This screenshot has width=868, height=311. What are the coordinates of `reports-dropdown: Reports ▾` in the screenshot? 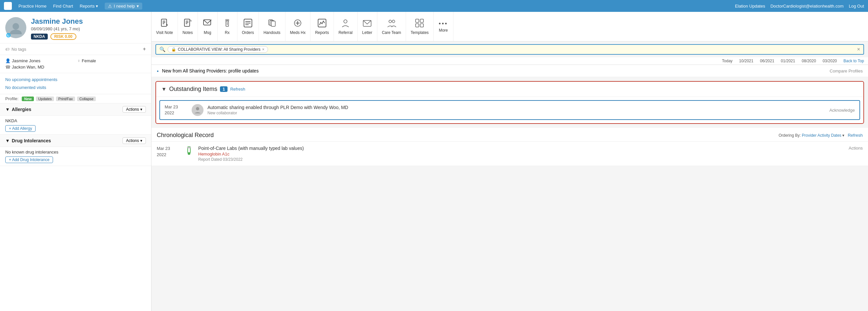 It's located at (89, 6).